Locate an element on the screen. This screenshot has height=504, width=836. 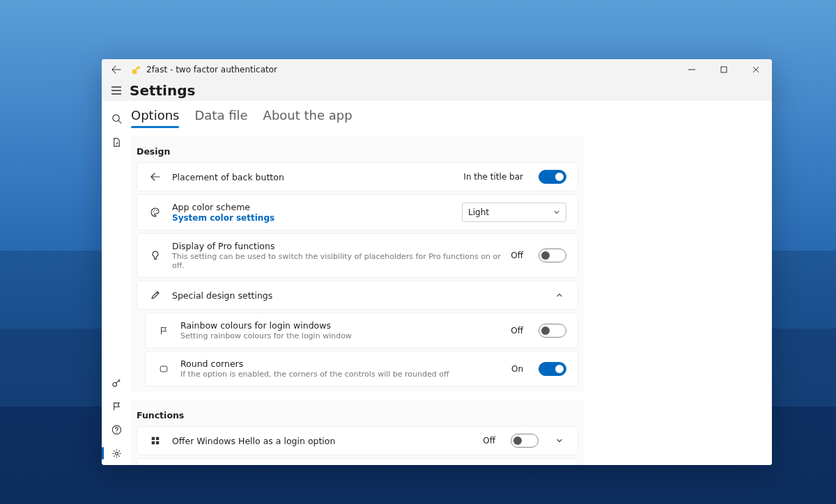
row-windows-hello-title: Offer Windows Hello as a login option is located at coordinates (323, 441).